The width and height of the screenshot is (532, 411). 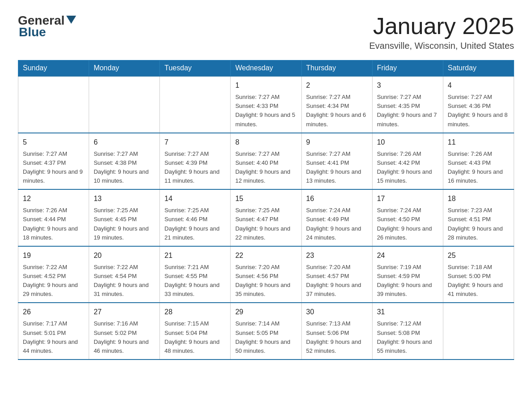 I want to click on day-number: 28, so click(x=195, y=312).